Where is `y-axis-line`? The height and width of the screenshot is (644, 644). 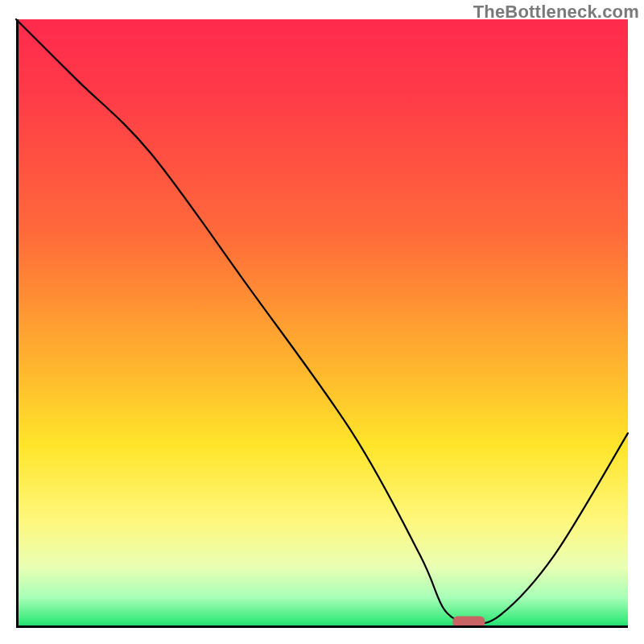
y-axis-line is located at coordinates (18, 324).